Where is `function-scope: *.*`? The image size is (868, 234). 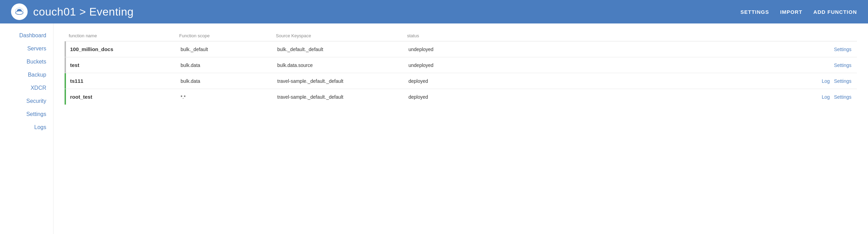
function-scope: *.* is located at coordinates (223, 97).